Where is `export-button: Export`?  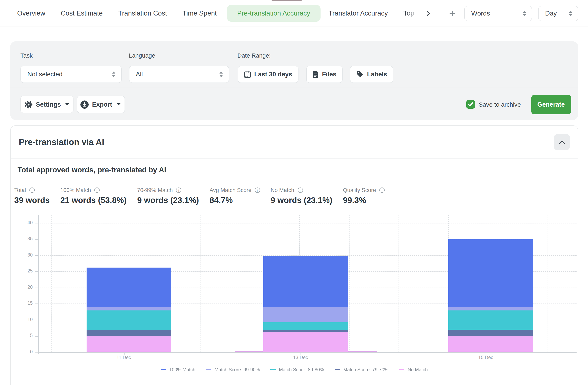
export-button: Export is located at coordinates (101, 105).